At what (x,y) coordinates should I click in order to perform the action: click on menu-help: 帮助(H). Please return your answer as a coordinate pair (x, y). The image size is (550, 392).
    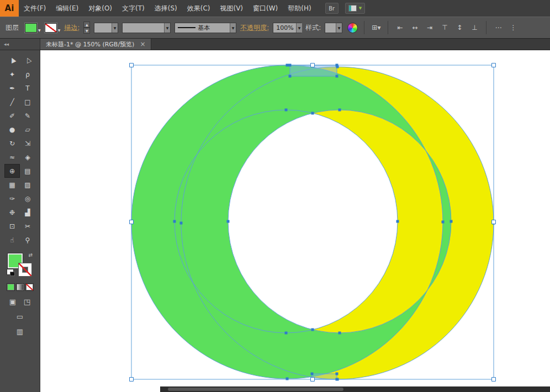
    Looking at the image, I should click on (299, 8).